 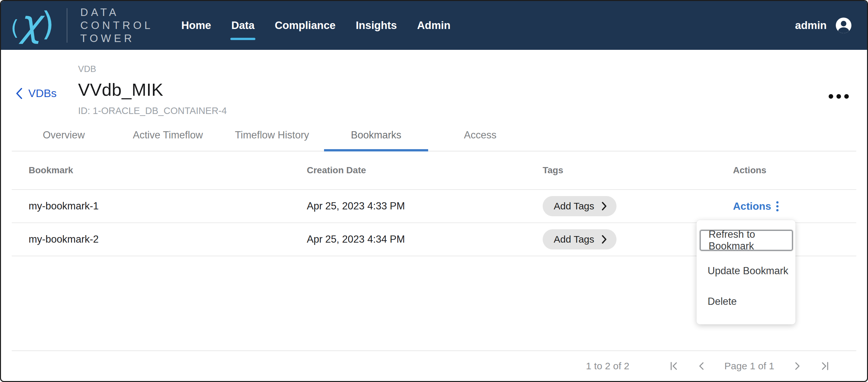 What do you see at coordinates (168, 239) in the screenshot?
I see `bookmark-name-cell: my-bookmark-2` at bounding box center [168, 239].